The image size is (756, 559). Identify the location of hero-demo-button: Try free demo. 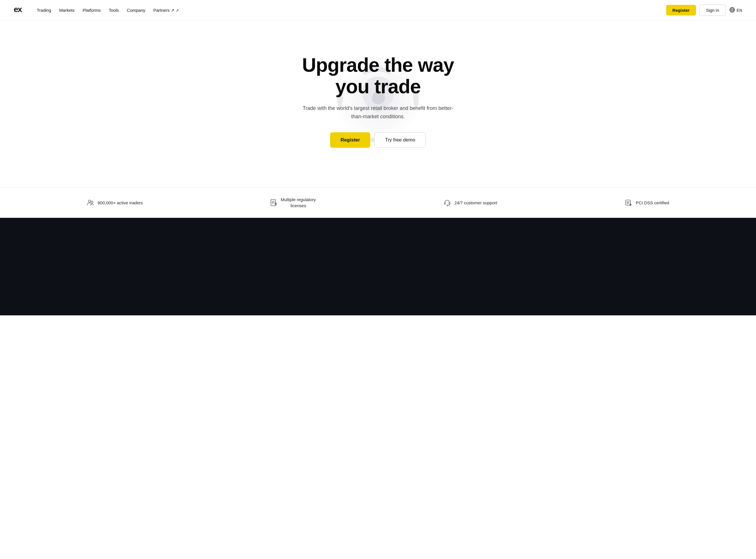
(400, 140).